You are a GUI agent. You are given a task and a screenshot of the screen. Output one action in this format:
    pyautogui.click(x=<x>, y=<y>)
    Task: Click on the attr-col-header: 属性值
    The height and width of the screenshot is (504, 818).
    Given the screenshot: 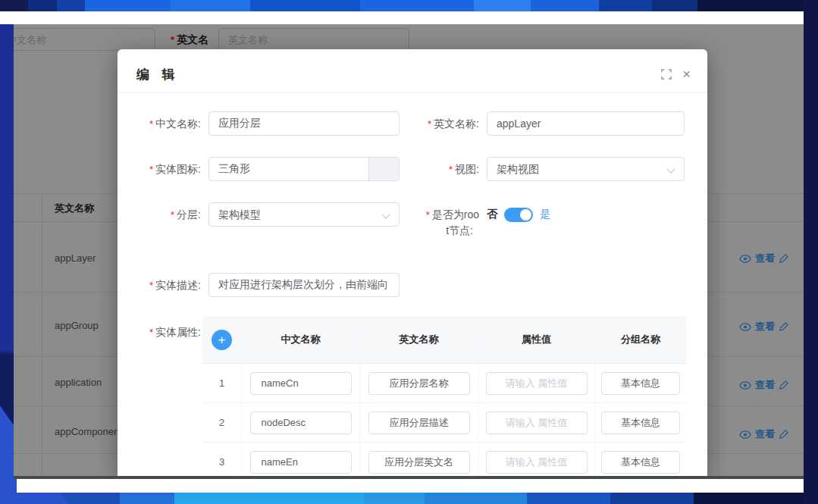 What is the action you would take?
    pyautogui.click(x=537, y=340)
    